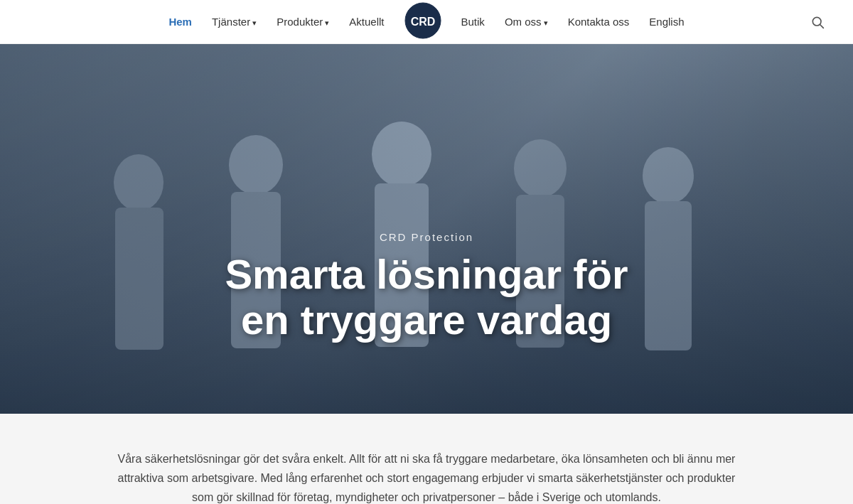 This screenshot has height=504, width=853. What do you see at coordinates (426, 237) in the screenshot?
I see `hero-brand-label: CRD Protection` at bounding box center [426, 237].